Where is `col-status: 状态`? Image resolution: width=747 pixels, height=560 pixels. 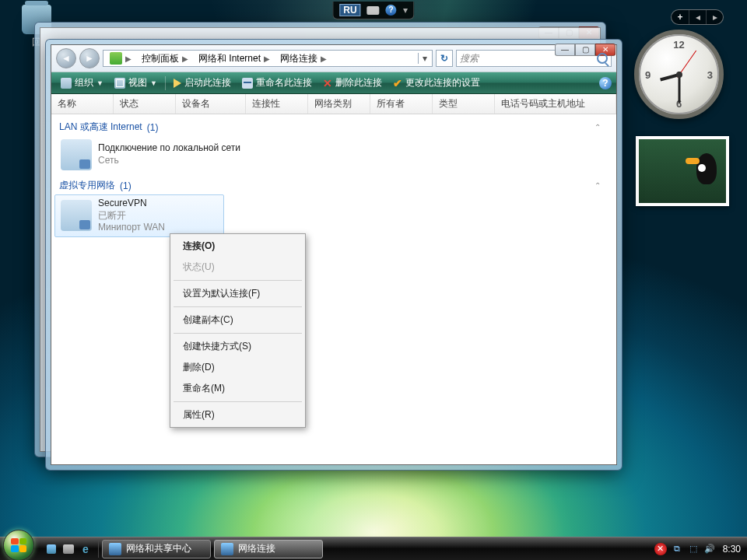 col-status: 状态 is located at coordinates (145, 104).